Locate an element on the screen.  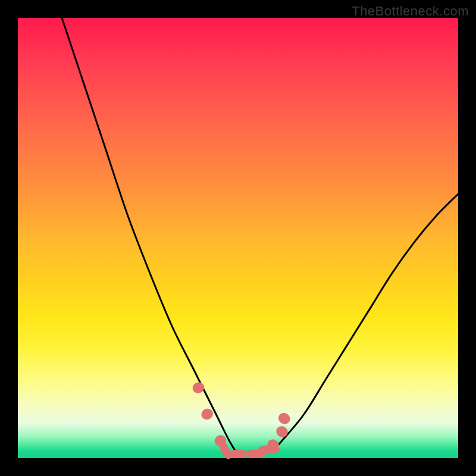
watermark-text: TheBottleneck.com is located at coordinates (411, 11).